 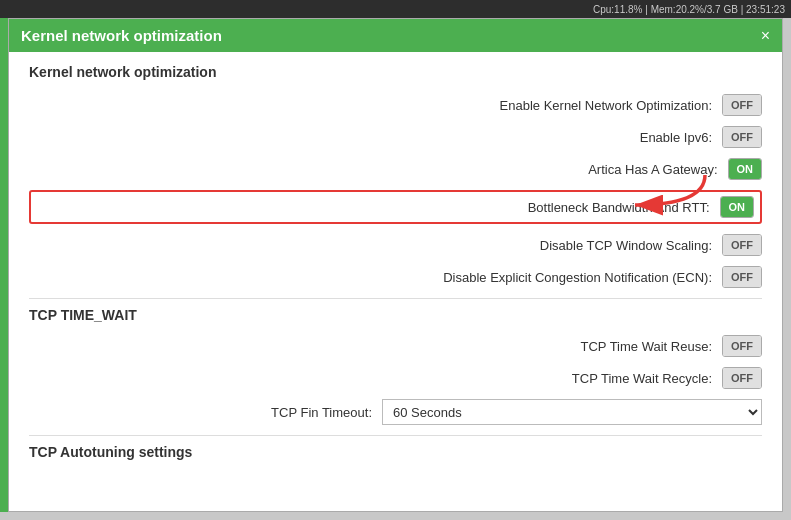 What do you see at coordinates (742, 346) in the screenshot?
I see `toggle-tcp-reuse: OFF` at bounding box center [742, 346].